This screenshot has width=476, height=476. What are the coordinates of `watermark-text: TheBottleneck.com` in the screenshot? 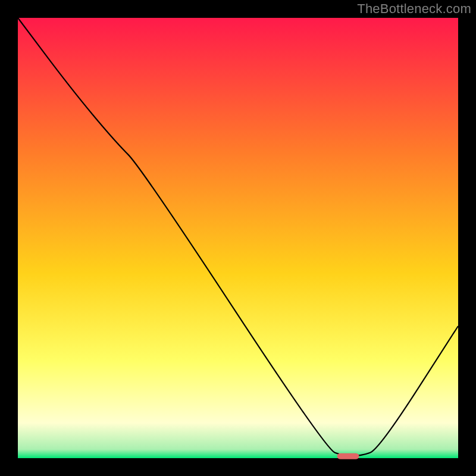 It's located at (414, 9).